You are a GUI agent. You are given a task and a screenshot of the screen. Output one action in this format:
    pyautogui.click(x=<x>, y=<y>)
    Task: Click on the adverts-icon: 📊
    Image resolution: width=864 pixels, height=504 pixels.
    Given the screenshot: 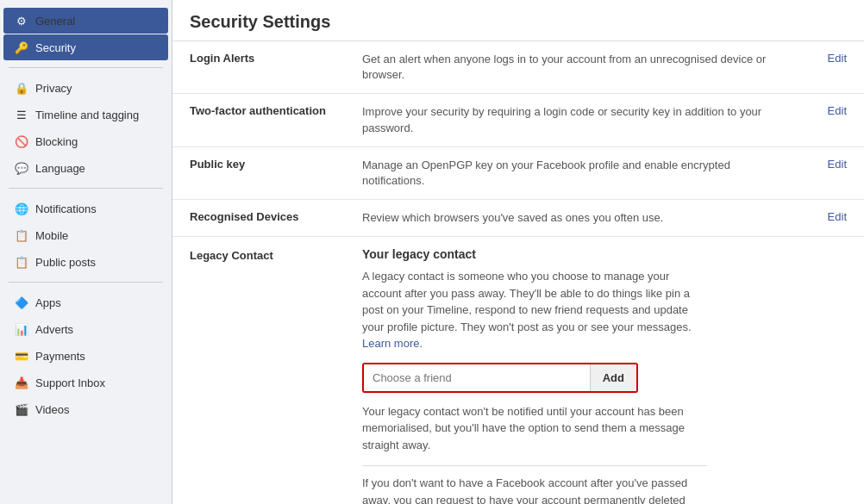 What is the action you would take?
    pyautogui.click(x=22, y=329)
    